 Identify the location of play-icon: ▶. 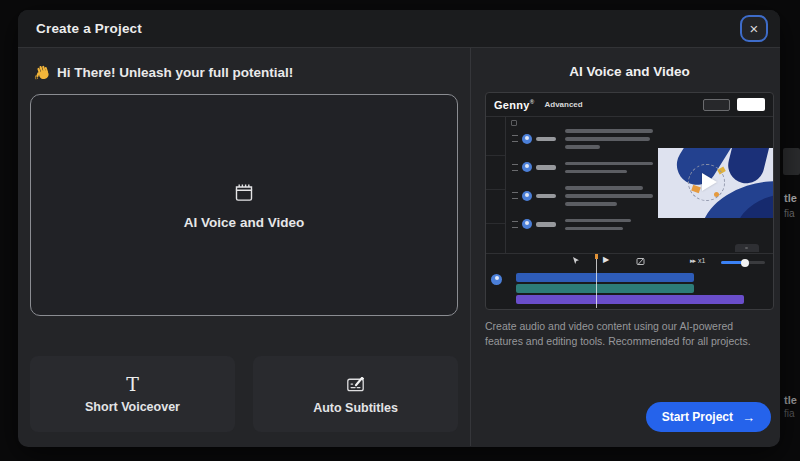
(606, 260).